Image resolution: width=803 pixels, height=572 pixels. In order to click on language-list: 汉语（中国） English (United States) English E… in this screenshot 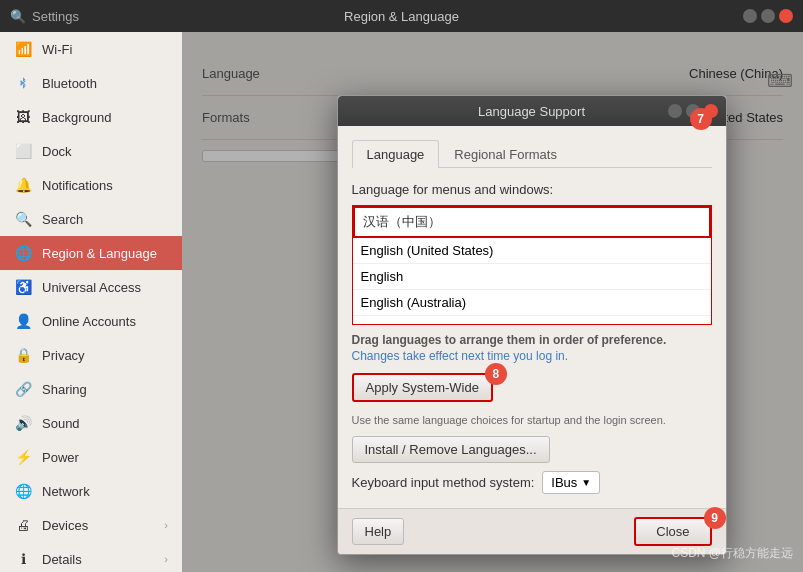, I will do `click(532, 265)`.